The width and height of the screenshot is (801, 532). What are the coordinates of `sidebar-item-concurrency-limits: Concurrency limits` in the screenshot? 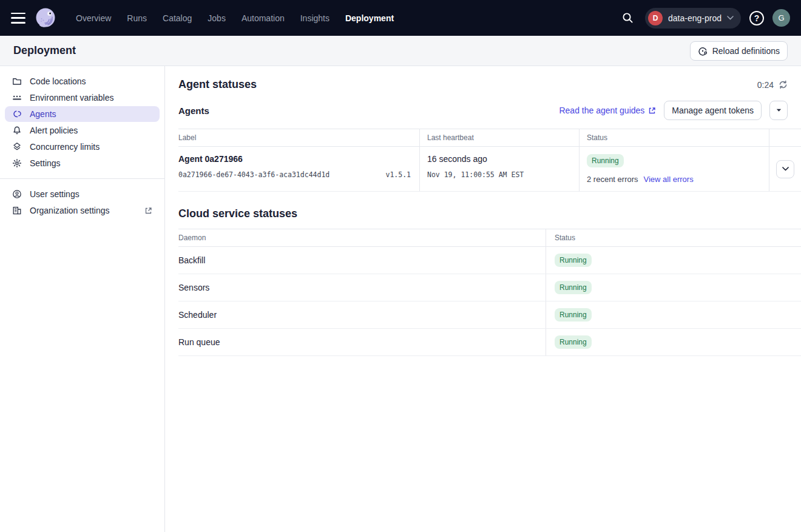 It's located at (83, 147).